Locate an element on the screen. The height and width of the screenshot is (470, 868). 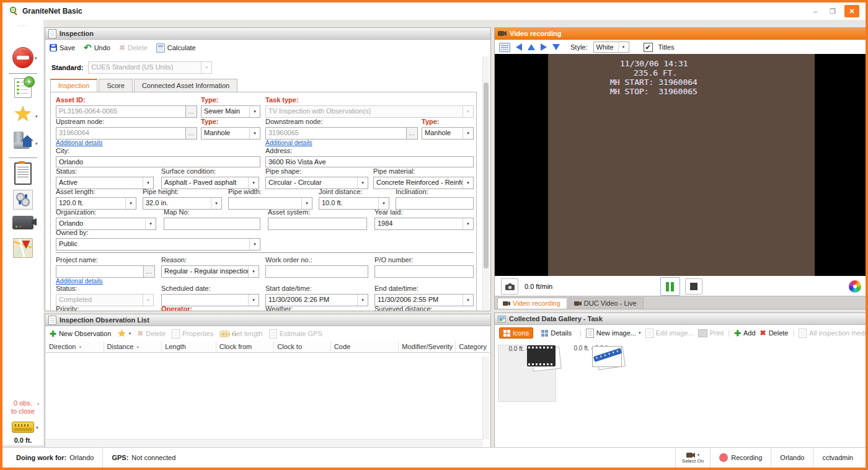
start-datetime-select: 11/30/2006 2:26 PM is located at coordinates (311, 300).